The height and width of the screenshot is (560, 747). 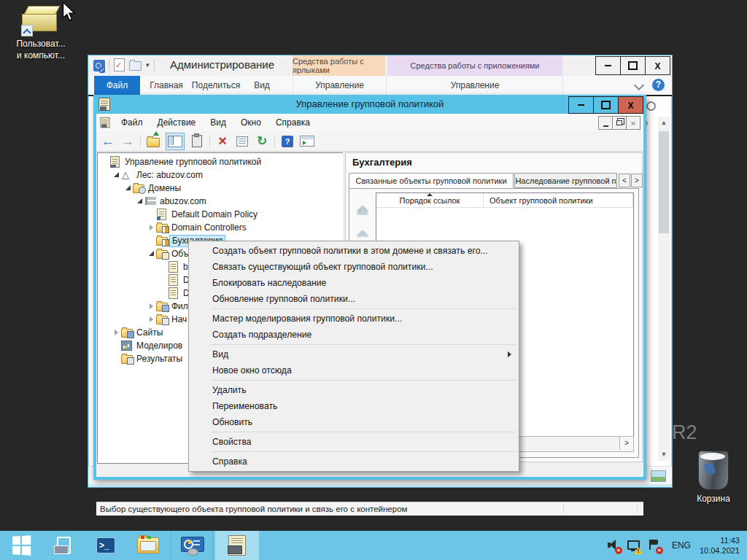 I want to click on context-menu-item: Блокировать наследование, so click(x=354, y=283).